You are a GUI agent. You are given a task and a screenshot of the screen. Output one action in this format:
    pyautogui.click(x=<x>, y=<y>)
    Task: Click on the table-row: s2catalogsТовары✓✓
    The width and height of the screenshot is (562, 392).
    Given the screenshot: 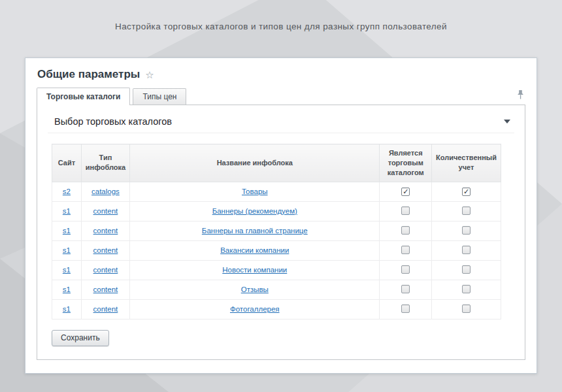 What is the action you would take?
    pyautogui.click(x=277, y=191)
    